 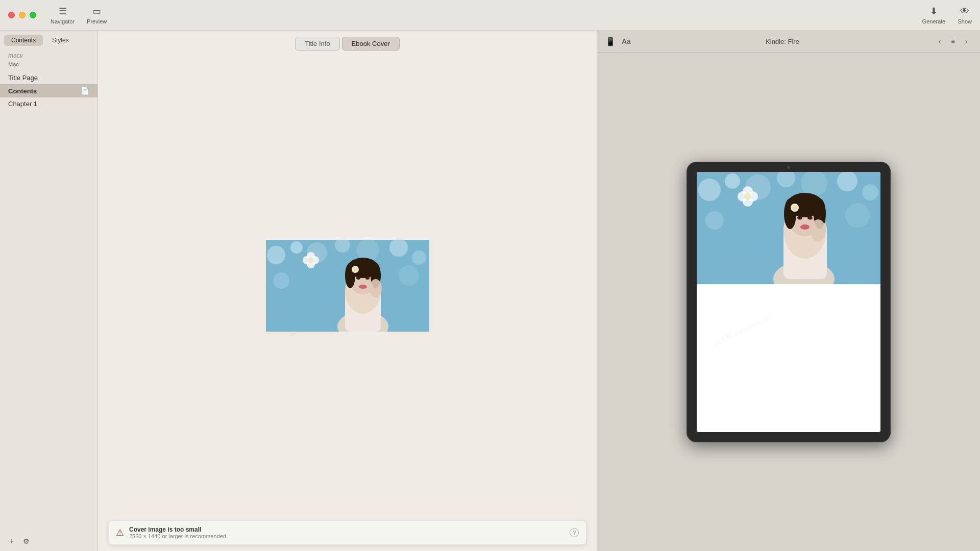 I want to click on minimize-button, so click(x=22, y=15).